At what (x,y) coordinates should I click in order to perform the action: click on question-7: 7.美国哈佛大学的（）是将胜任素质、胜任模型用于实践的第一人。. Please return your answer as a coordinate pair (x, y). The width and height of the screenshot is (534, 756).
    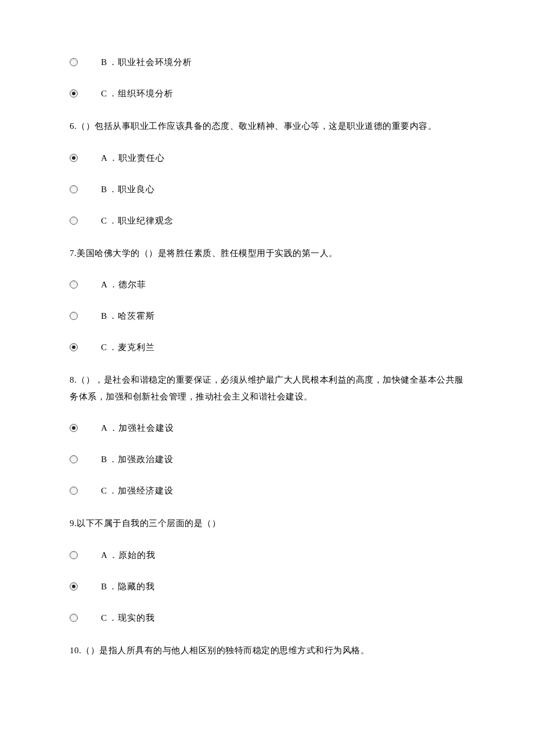
    Looking at the image, I should click on (270, 253).